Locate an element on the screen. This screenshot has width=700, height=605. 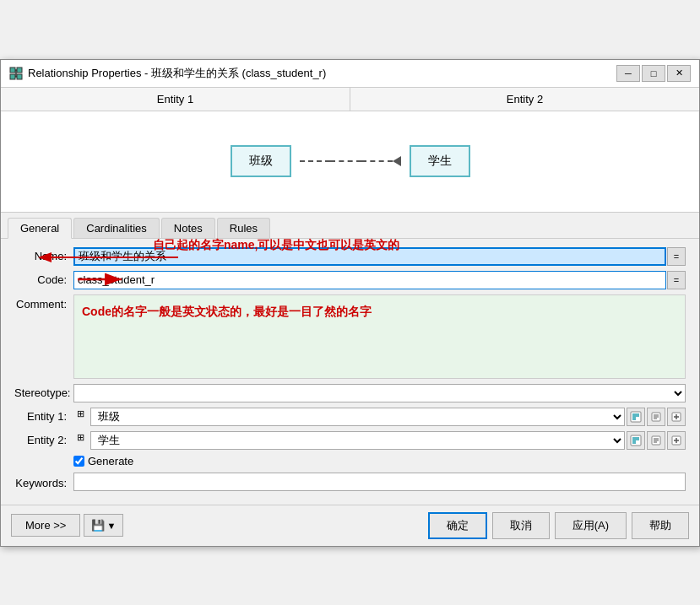
dashed-line is located at coordinates (316, 161).